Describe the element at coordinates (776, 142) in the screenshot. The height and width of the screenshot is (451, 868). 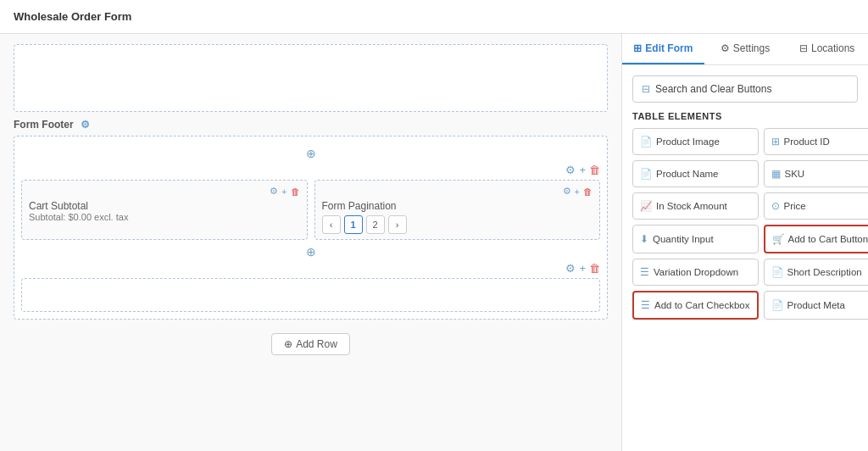
I see `product-id-icon: ⊞` at that location.